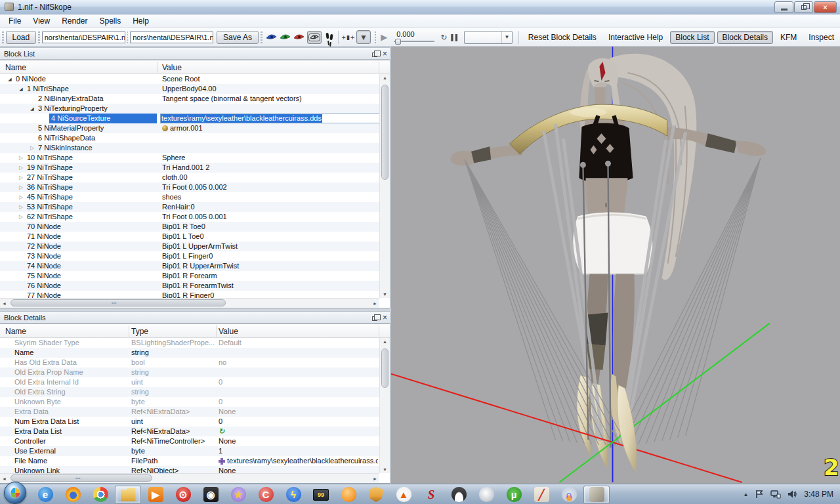 The height and width of the screenshot is (504, 840). Describe the element at coordinates (321, 495) in the screenshot. I see `taskbar-button-fps-monitor: 99` at that location.